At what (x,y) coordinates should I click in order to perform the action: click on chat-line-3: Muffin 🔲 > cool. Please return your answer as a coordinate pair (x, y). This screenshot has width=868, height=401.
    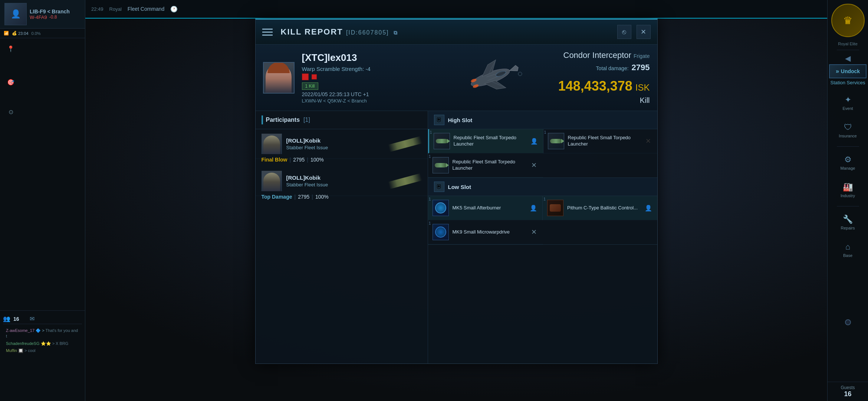
    Looking at the image, I should click on (42, 351).